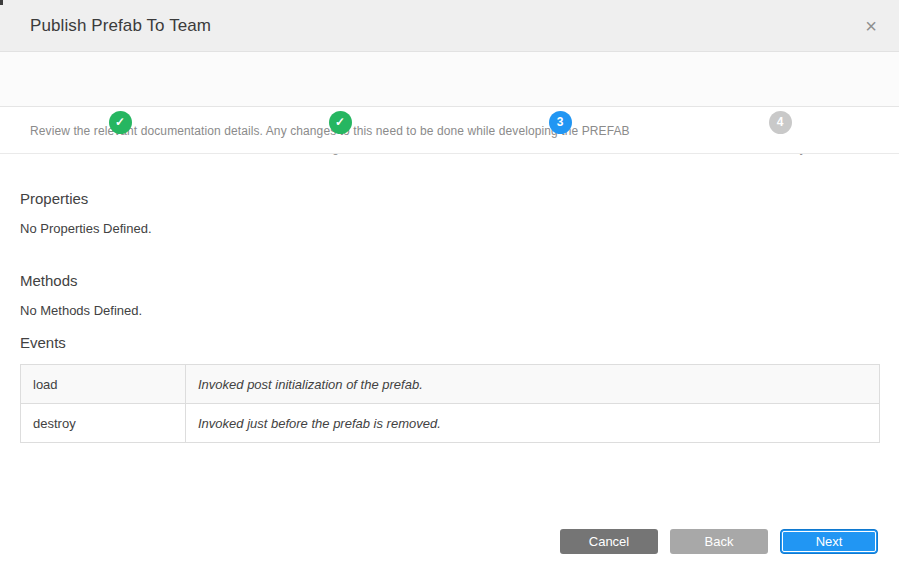  Describe the element at coordinates (450, 342) in the screenshot. I see `events-heading: Events` at that location.